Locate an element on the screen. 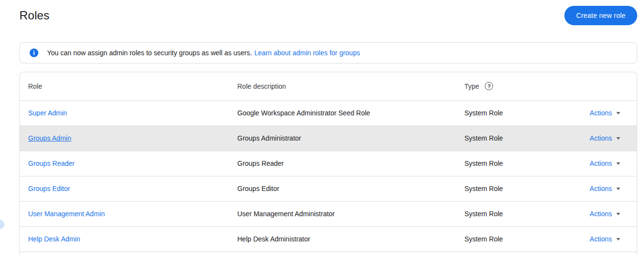  role-link: User Management Admin is located at coordinates (66, 214).